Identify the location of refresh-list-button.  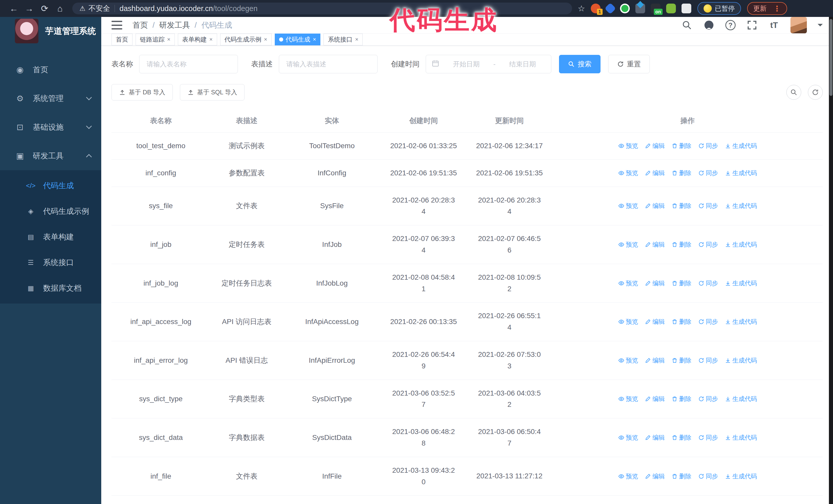
(815, 92).